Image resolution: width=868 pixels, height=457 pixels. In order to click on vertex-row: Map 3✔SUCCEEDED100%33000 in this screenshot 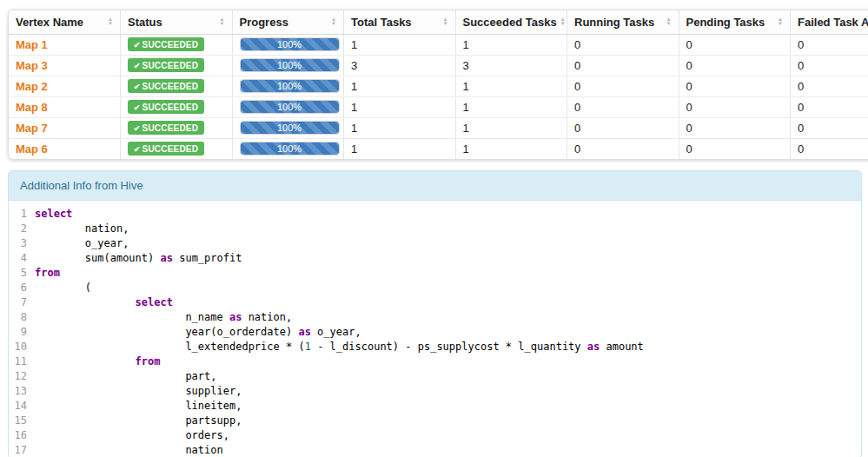, I will do `click(438, 65)`.